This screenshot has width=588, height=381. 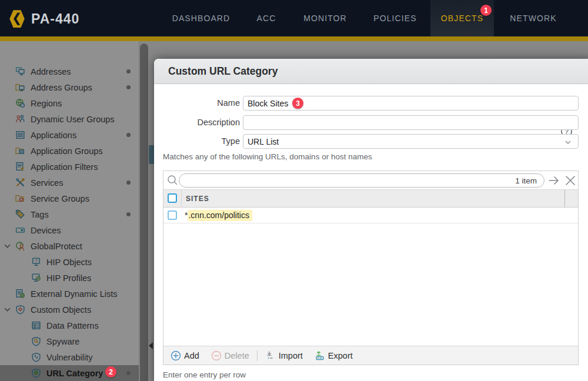 I want to click on export-button-label: Export, so click(x=340, y=356).